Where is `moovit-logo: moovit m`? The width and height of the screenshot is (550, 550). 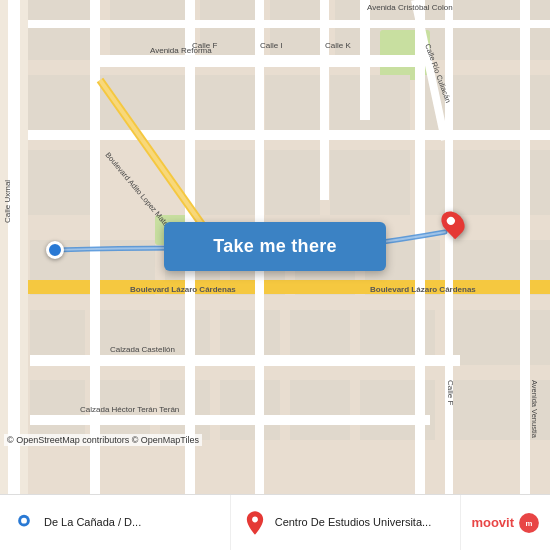 moovit-logo: moovit m is located at coordinates (506, 522).